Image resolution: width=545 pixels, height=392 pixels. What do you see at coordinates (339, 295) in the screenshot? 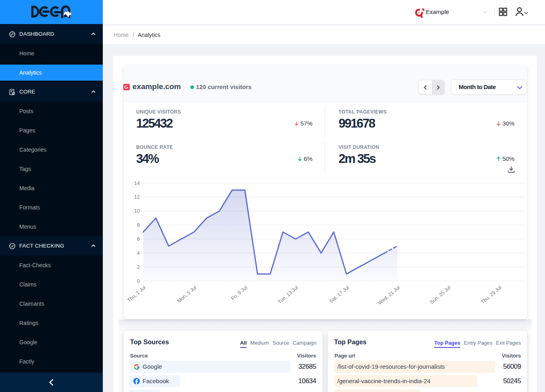
I see `svg-text: Sat, 17 Jul` at bounding box center [339, 295].